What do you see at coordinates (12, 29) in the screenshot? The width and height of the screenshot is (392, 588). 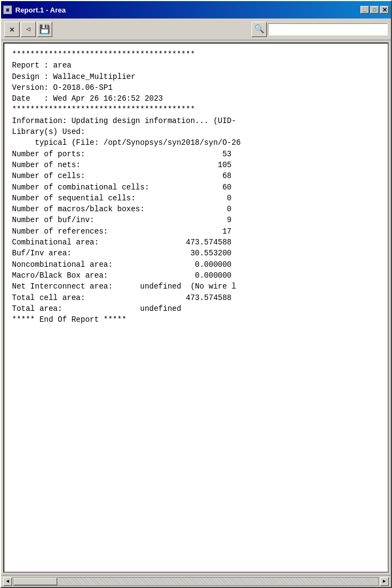 I see `close-icon: ✕` at bounding box center [12, 29].